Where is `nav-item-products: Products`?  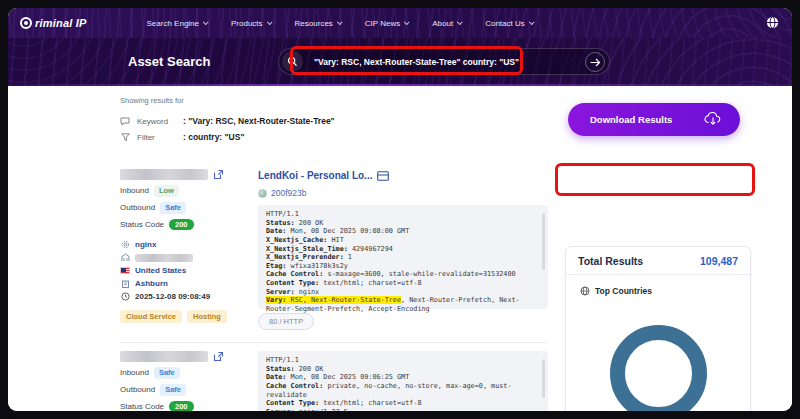 nav-item-products: Products is located at coordinates (251, 24).